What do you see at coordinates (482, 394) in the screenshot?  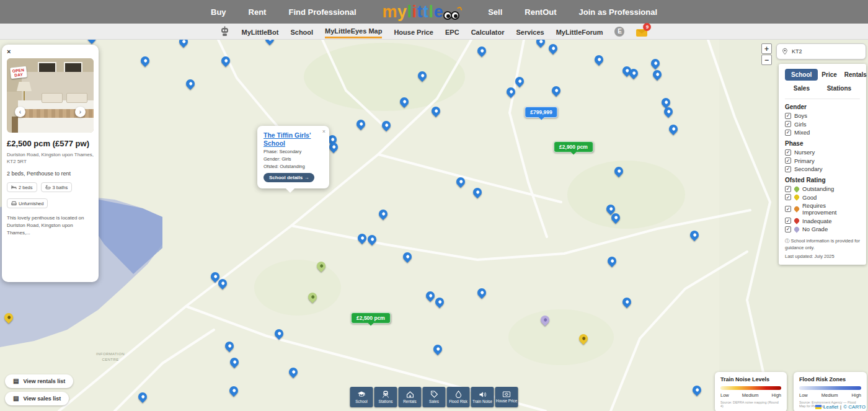 I see `speaker-icon` at bounding box center [482, 394].